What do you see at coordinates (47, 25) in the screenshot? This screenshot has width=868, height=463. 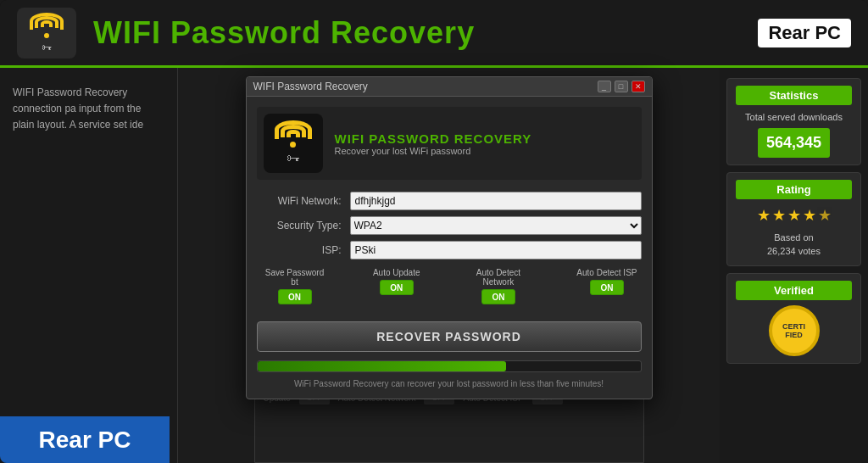 I see `wifi-icon-header` at bounding box center [47, 25].